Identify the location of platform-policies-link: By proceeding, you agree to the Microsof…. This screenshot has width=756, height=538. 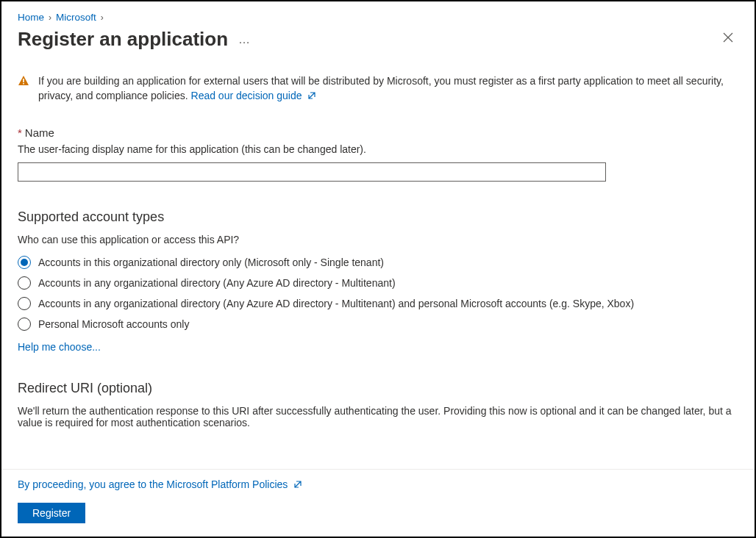
(160, 484).